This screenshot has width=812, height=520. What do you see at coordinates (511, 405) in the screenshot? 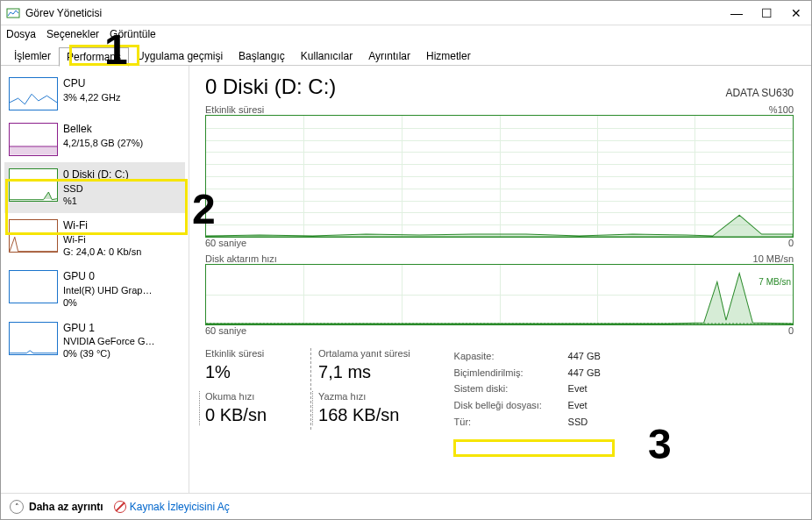
I see `prop-pagefile-key: Disk belleği dosyası:` at bounding box center [511, 405].